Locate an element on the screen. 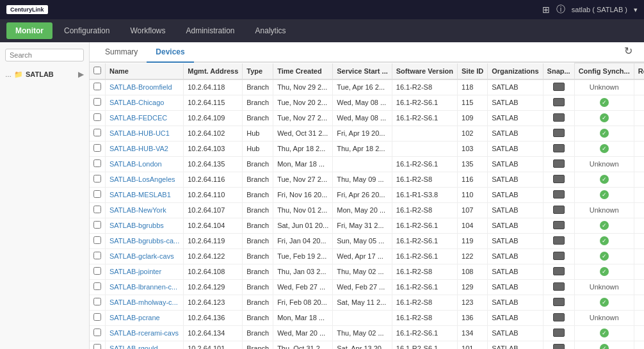 This screenshot has width=644, height=349. tab-summary: Summary is located at coordinates (122, 53).